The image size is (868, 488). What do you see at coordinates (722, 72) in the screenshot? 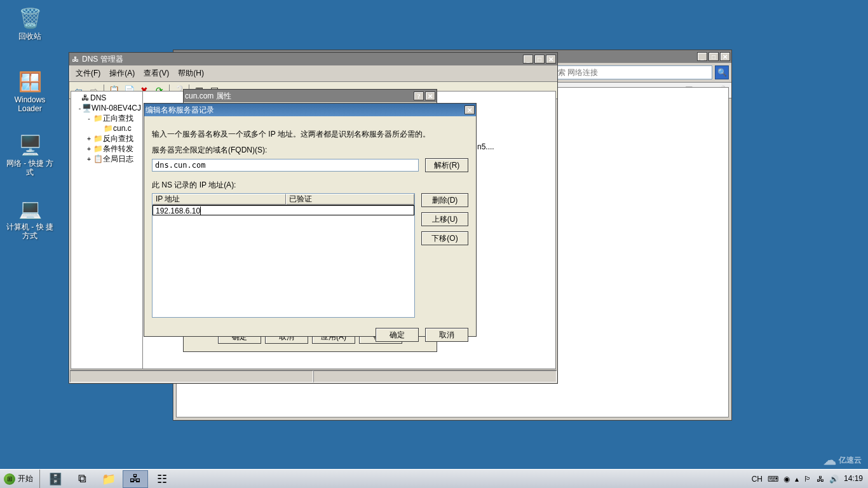
I see `search-icon: 🔍` at bounding box center [722, 72].